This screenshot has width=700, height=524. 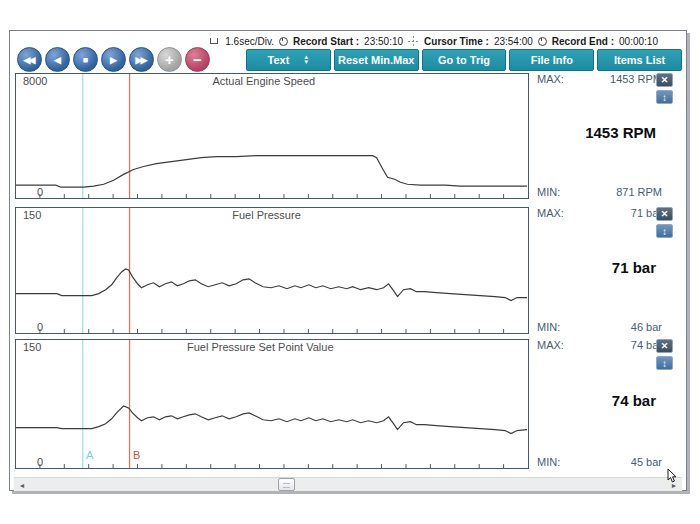 I want to click on record-info-bar: 1.6sec/Div. Record Start : 23:50:10 Curs…, so click(x=434, y=41).